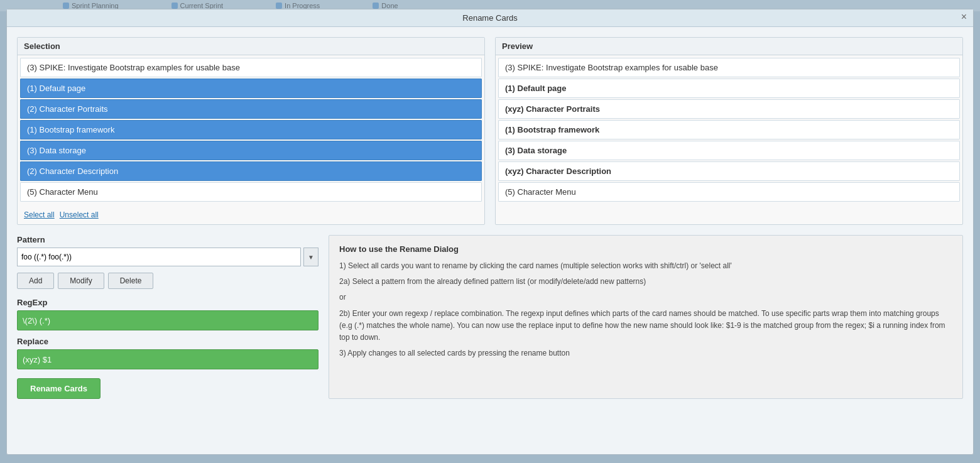  What do you see at coordinates (80, 281) in the screenshot?
I see `modify-pattern-button: Modify` at bounding box center [80, 281].